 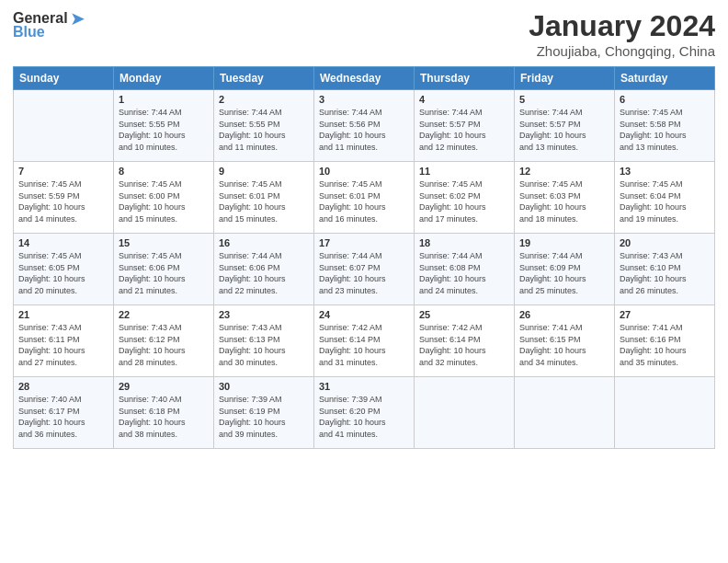 I want to click on day-number: 11, so click(x=464, y=171).